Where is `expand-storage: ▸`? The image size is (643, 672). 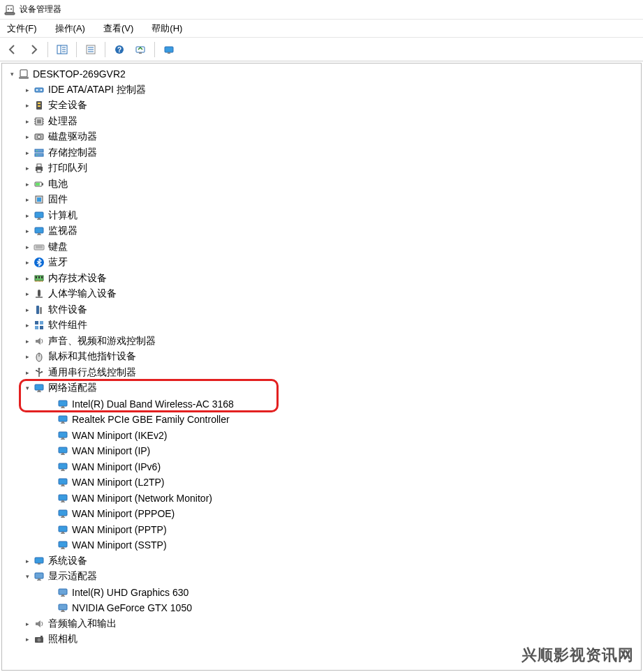
expand-storage: ▸ is located at coordinates (27, 153).